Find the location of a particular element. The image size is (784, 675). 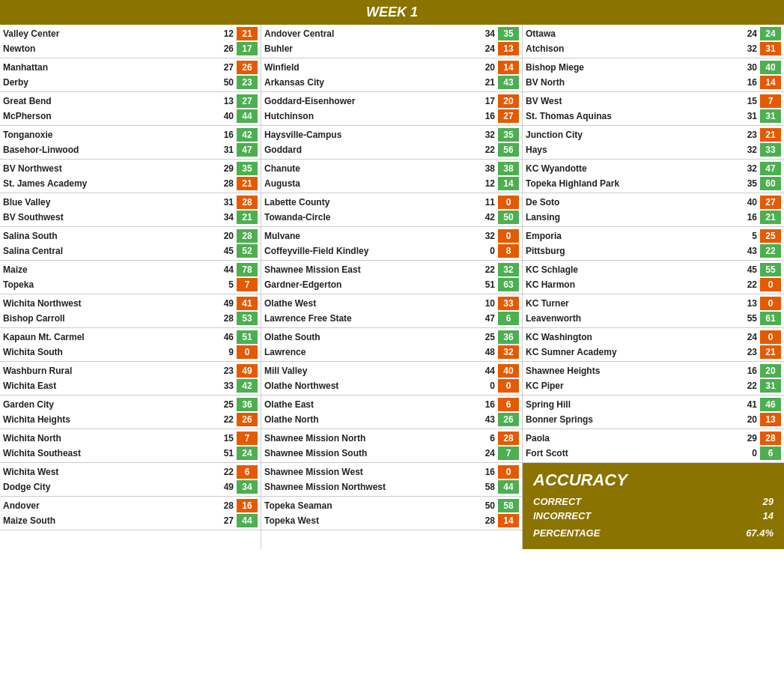

team-score: 50 is located at coordinates (226, 82).